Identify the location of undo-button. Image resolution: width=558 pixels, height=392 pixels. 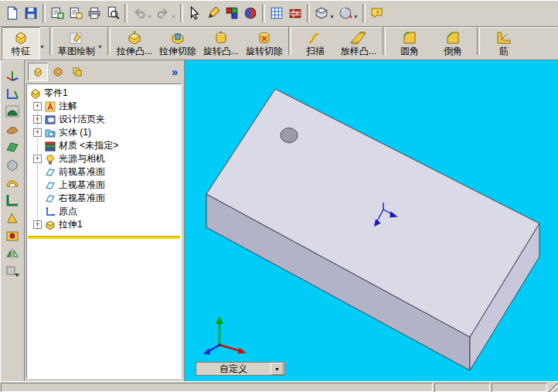
(139, 13).